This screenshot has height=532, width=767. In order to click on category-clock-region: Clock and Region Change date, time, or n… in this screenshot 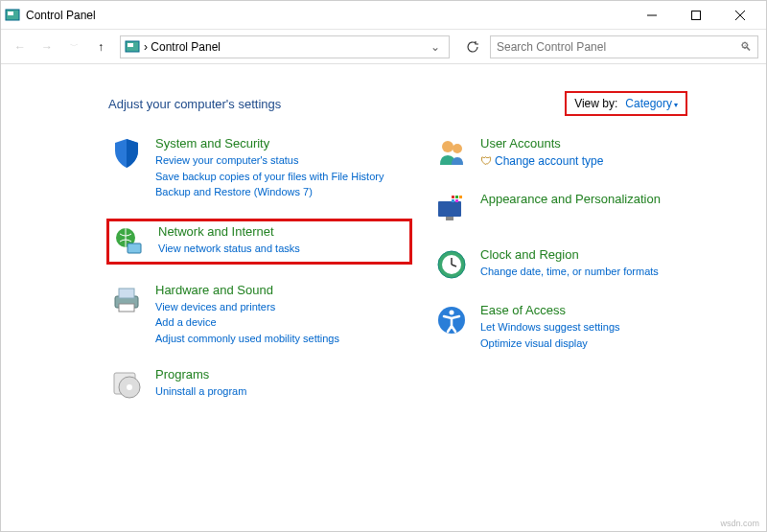, I will do `click(585, 265)`.